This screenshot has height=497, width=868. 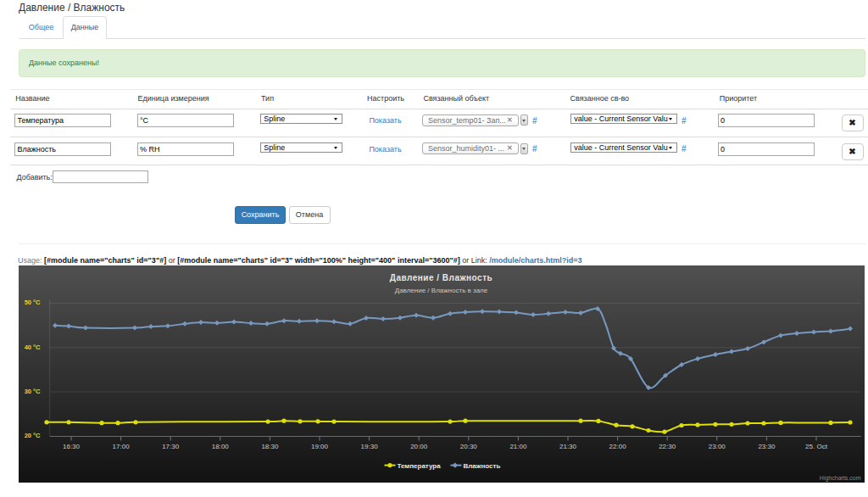 I want to click on svg-text: 22:30, so click(x=668, y=446).